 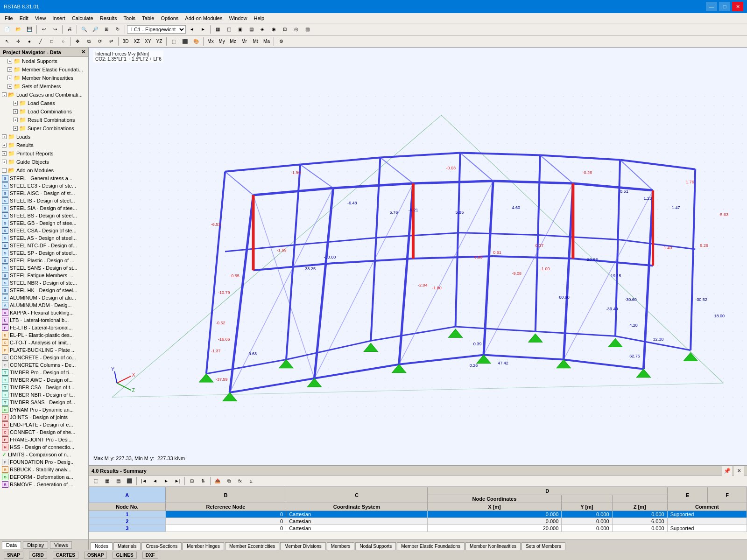 What do you see at coordinates (11, 545) in the screenshot?
I see `pnav-data: Data` at bounding box center [11, 545].